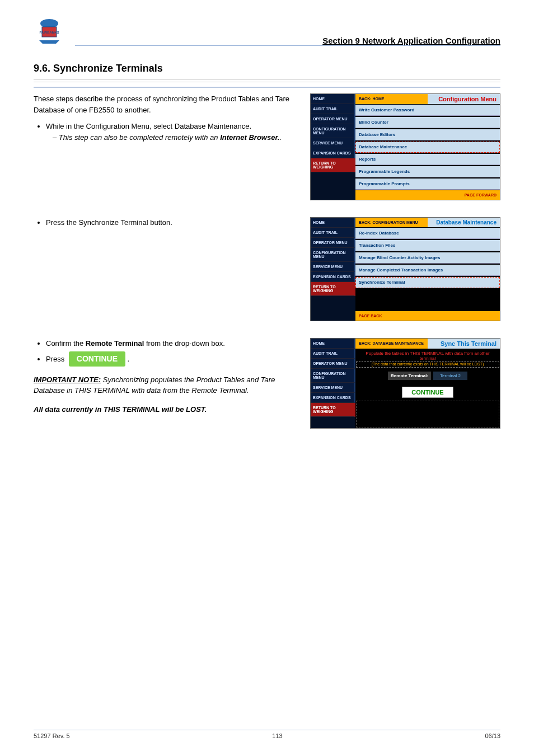  I want to click on menu-item: Re-Index Database, so click(428, 233).